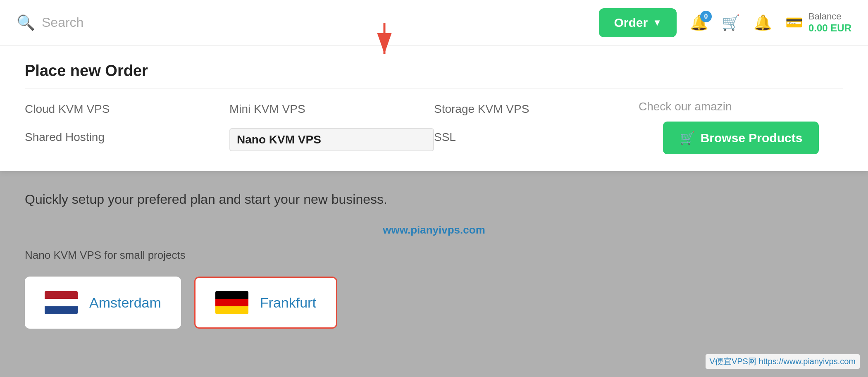 Image resolution: width=868 pixels, height=377 pixels. What do you see at coordinates (232, 303) in the screenshot?
I see `flag-frankfurt` at bounding box center [232, 303].